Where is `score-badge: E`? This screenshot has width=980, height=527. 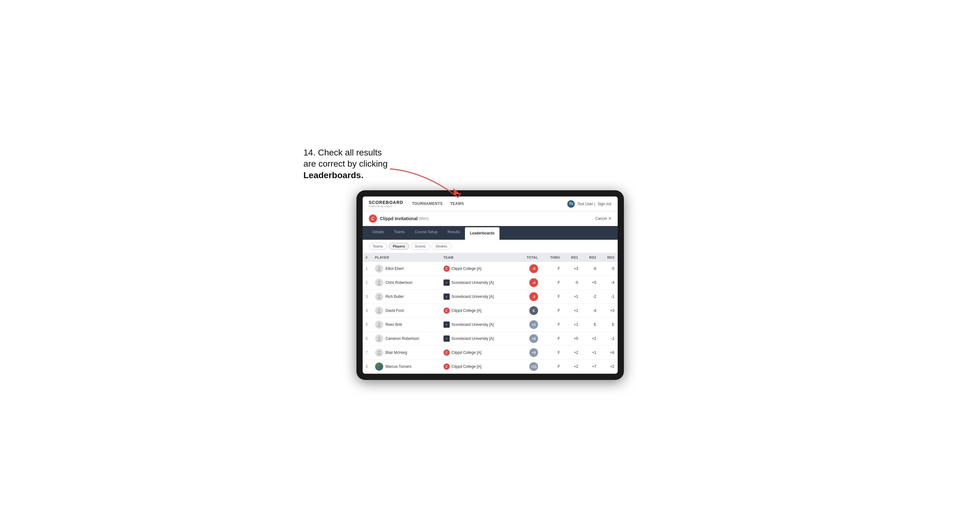 score-badge: E is located at coordinates (533, 310).